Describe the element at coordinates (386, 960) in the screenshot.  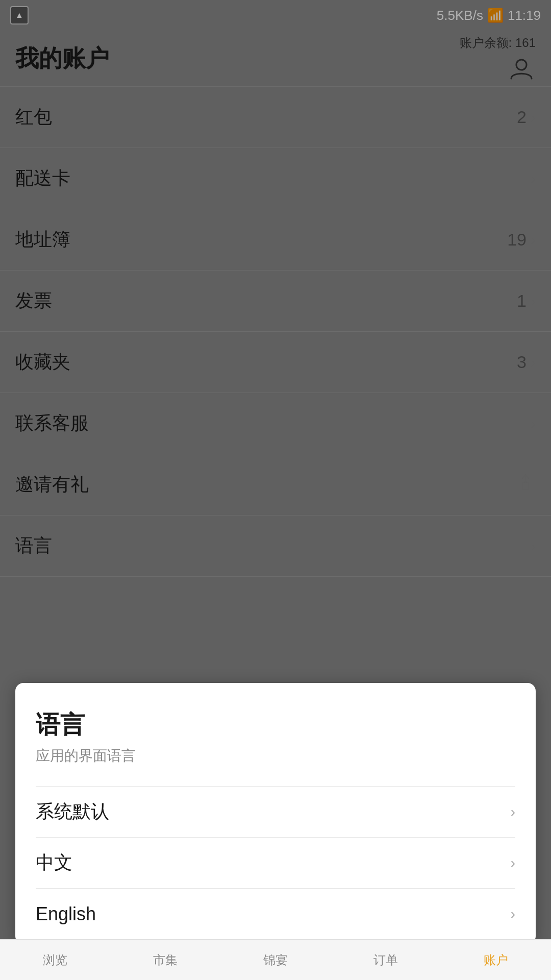
I see `nav-label-orders: 订单` at that location.